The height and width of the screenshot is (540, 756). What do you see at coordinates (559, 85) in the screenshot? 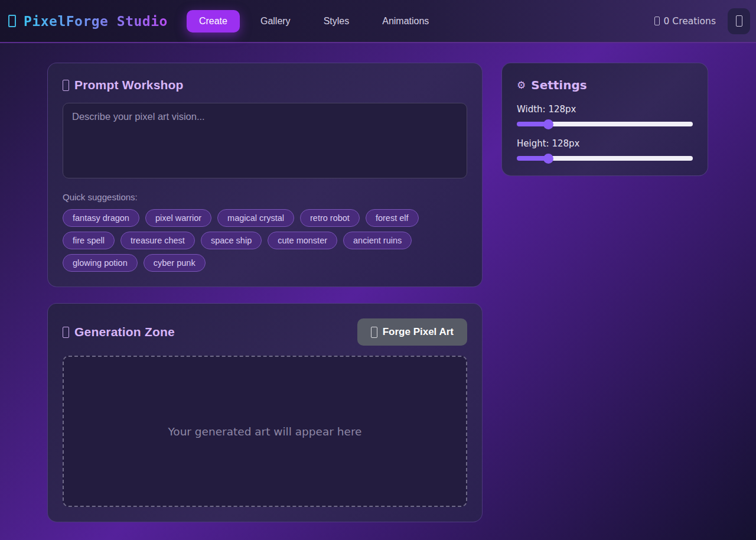
I see `settings-title-text: Settings` at bounding box center [559, 85].